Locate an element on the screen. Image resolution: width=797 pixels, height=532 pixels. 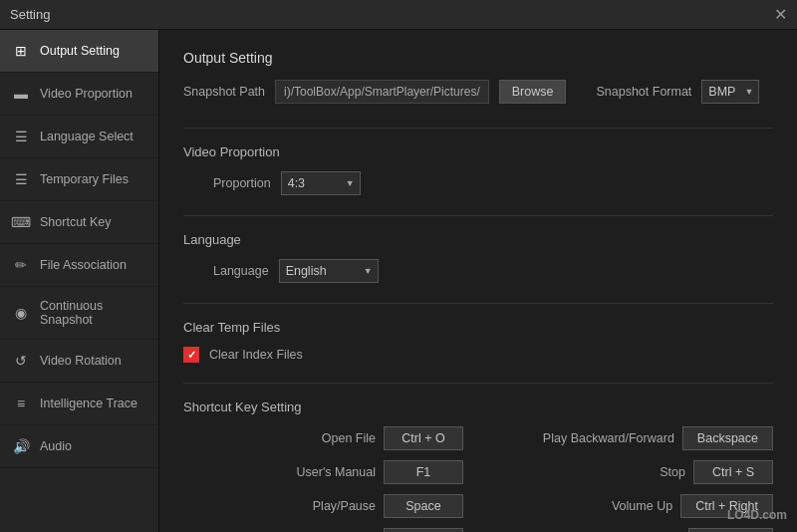
shortcut-key: F1 is located at coordinates (423, 472).